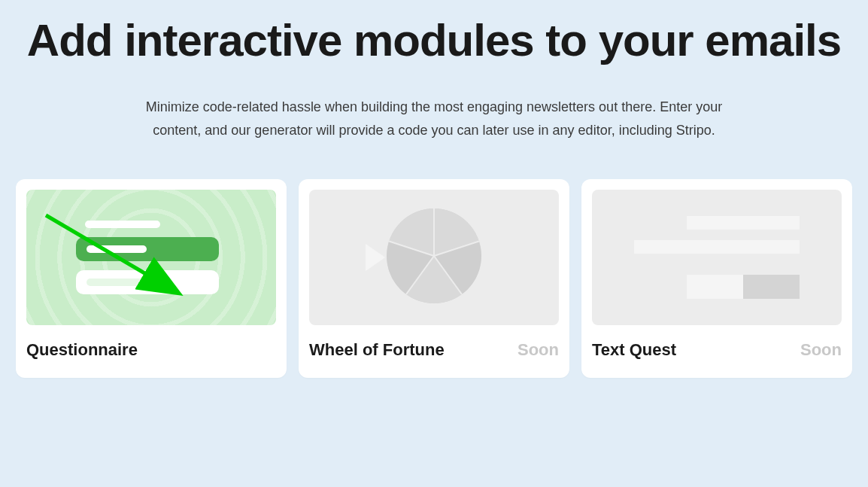  What do you see at coordinates (434, 119) in the screenshot?
I see `page-subtitle: Minimize code-related hassle when buildi…` at bounding box center [434, 119].